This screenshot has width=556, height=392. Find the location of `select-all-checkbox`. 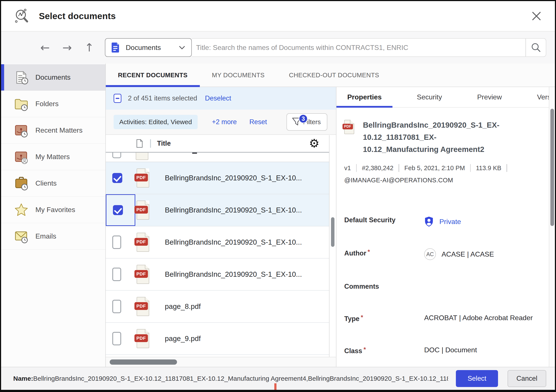

select-all-checkbox is located at coordinates (117, 98).